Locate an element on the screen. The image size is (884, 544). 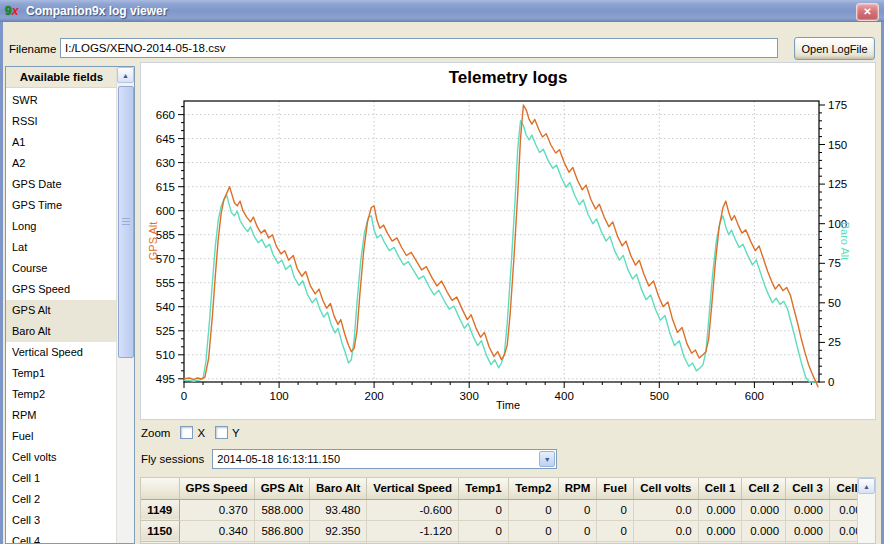
window-title: Companion9x log viewer is located at coordinates (96, 11).